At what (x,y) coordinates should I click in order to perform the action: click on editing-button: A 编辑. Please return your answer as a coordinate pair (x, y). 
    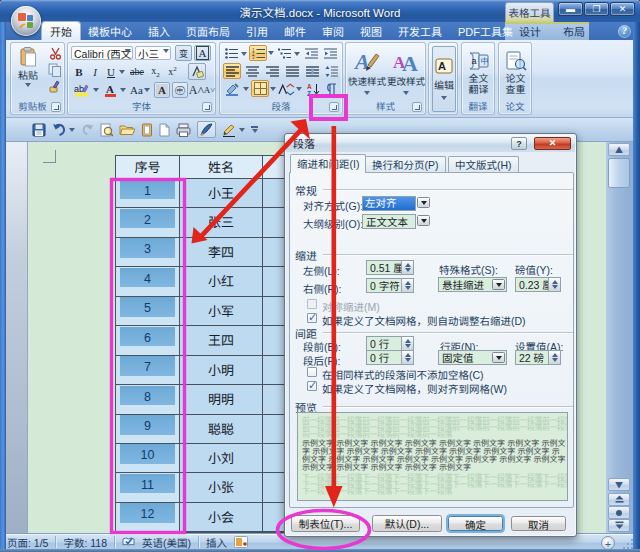
    Looking at the image, I should click on (444, 79).